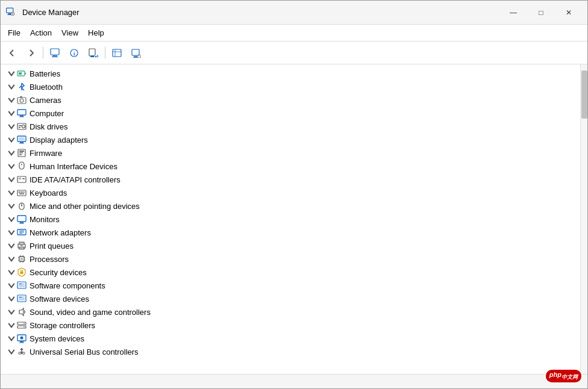 This screenshot has height=389, width=588. Describe the element at coordinates (75, 54) in the screenshot. I see `svg-text: i` at that location.